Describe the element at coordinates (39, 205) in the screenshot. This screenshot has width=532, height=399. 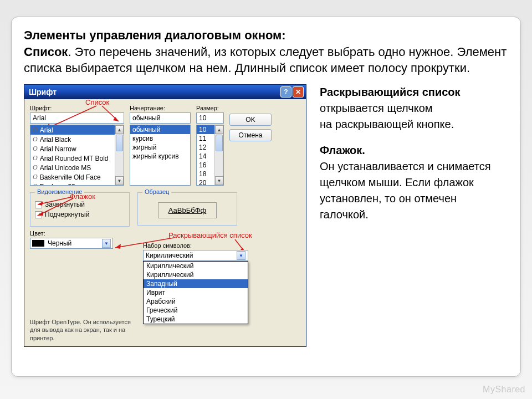
I see `strike-checkbox` at that location.